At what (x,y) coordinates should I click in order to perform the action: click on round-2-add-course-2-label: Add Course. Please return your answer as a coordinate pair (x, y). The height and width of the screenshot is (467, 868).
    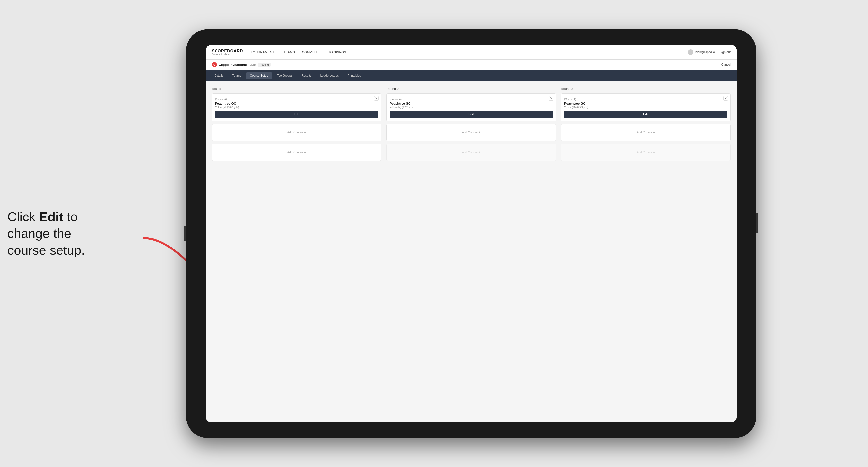
    Looking at the image, I should click on (470, 152).